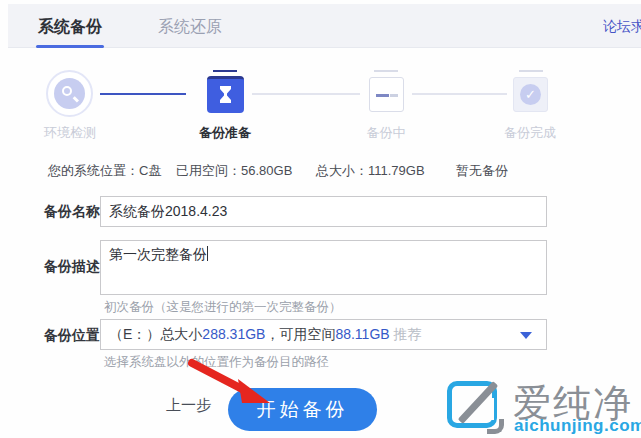 The image size is (641, 438). Describe the element at coordinates (362, 334) in the screenshot. I see `location-free-space: 88.11GB` at that location.